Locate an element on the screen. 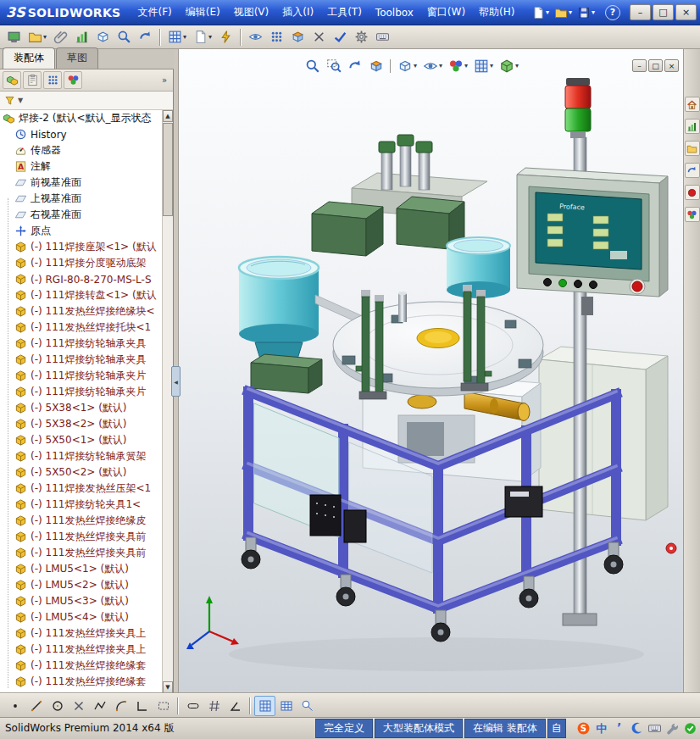 The image size is (700, 739). soft-keyboard-icon is located at coordinates (654, 729).